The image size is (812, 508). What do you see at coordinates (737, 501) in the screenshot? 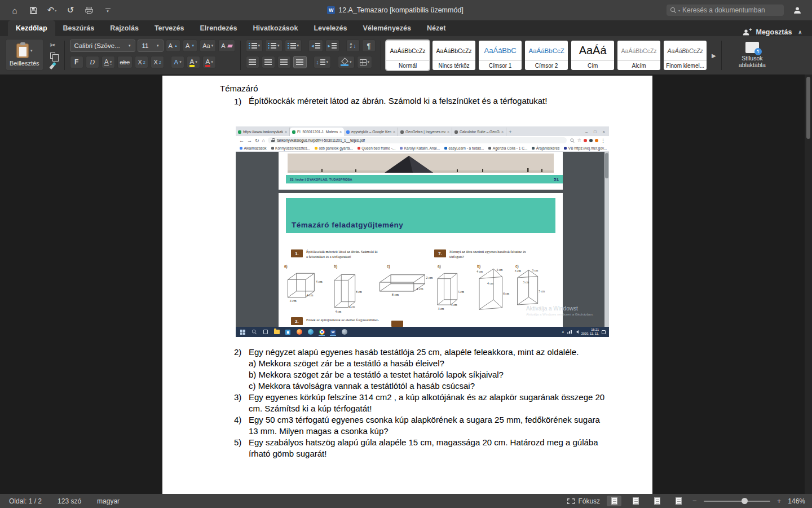
I see `zoom-slider` at bounding box center [737, 501].